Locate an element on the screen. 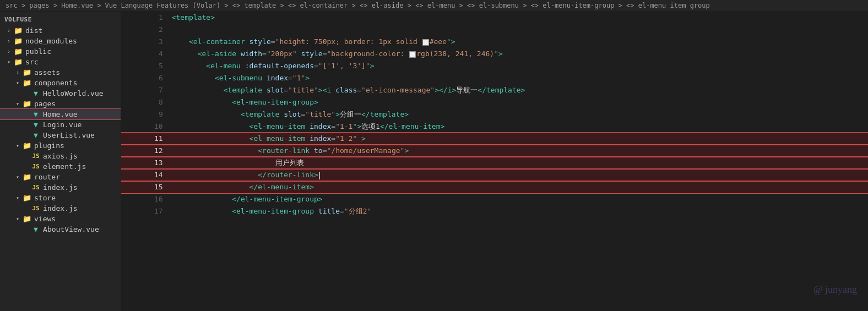 The width and height of the screenshot is (868, 311). sidebar-item-dist: › 📁 dist is located at coordinates (61, 31).